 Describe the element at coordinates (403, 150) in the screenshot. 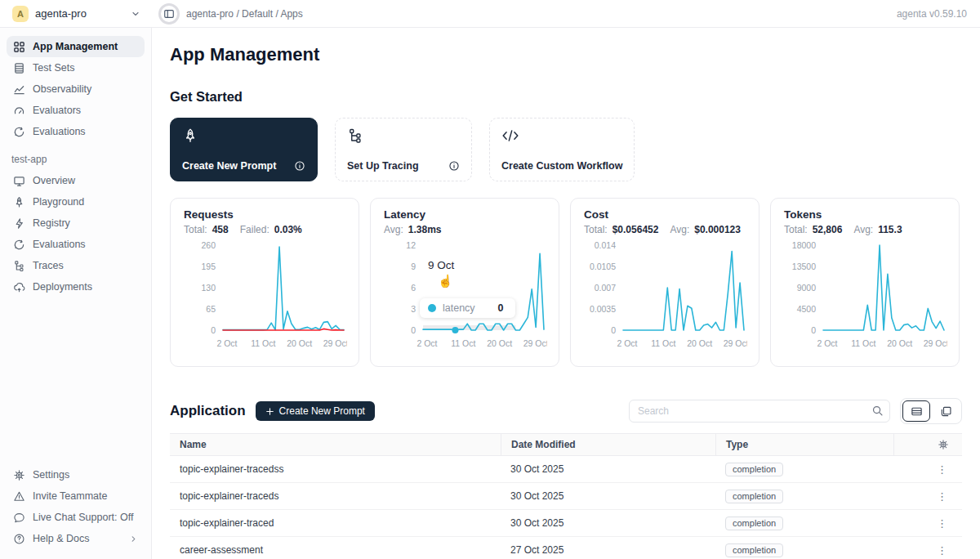

I see `set-up-tracing-card: Set Up Tracing` at that location.